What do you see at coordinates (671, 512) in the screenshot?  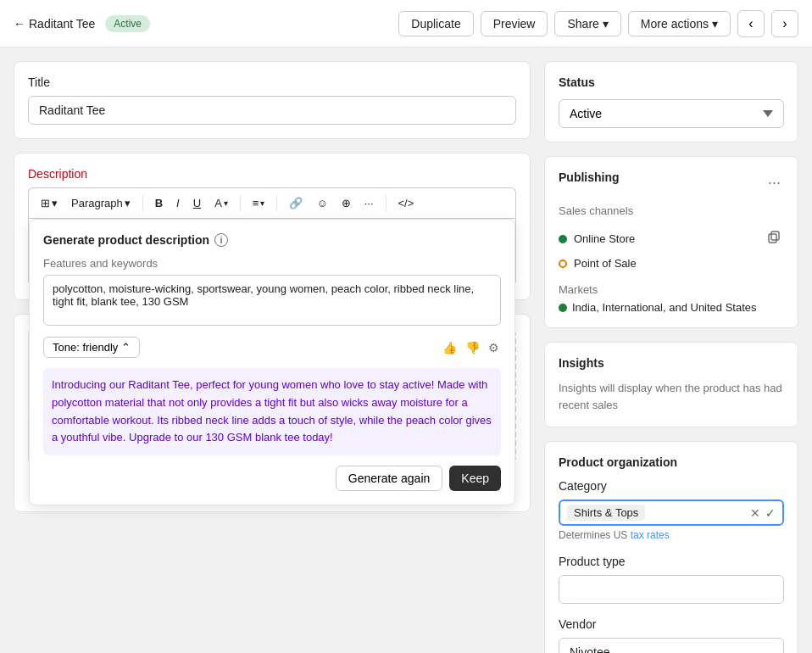 I see `category-input-row: Shirts & Tops ✕ ✓` at bounding box center [671, 512].